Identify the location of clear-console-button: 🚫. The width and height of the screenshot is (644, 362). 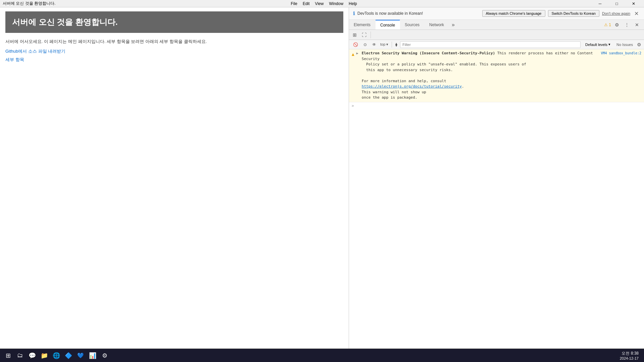
(356, 45).